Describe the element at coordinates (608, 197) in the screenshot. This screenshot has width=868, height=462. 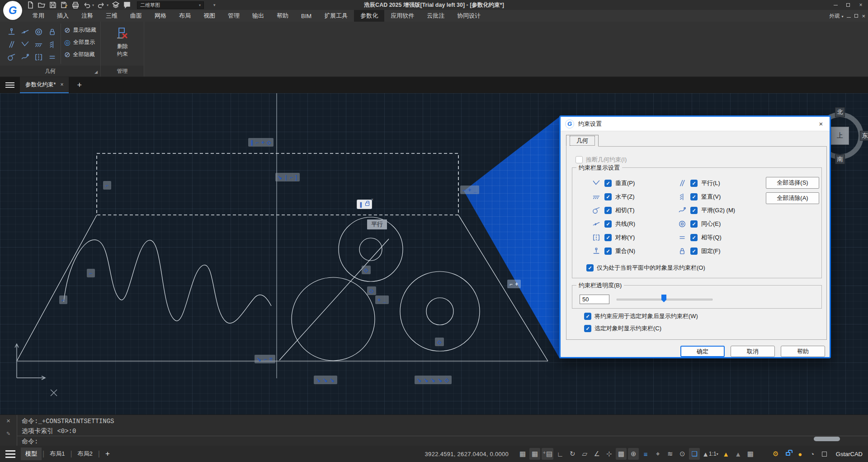
I see `horizontal-checkbox` at that location.